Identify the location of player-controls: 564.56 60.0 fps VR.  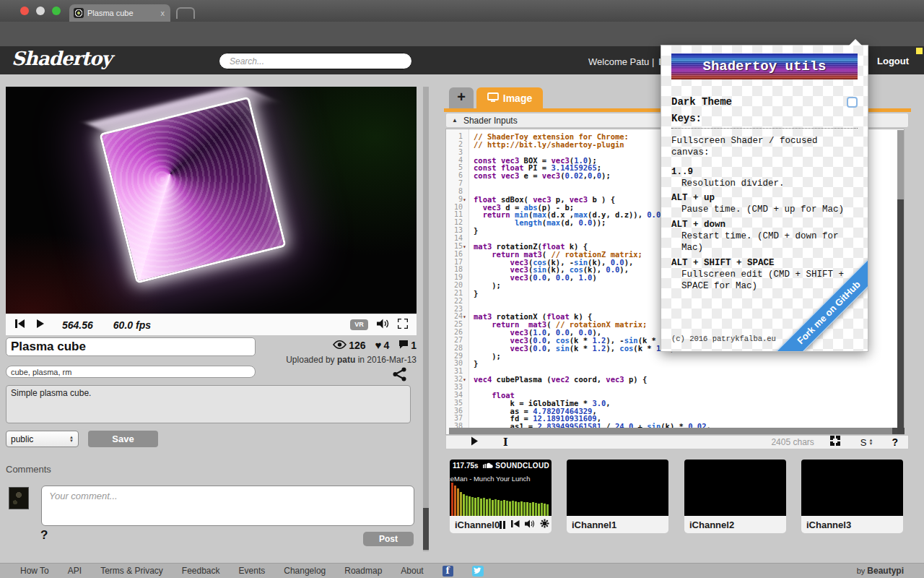
(211, 324).